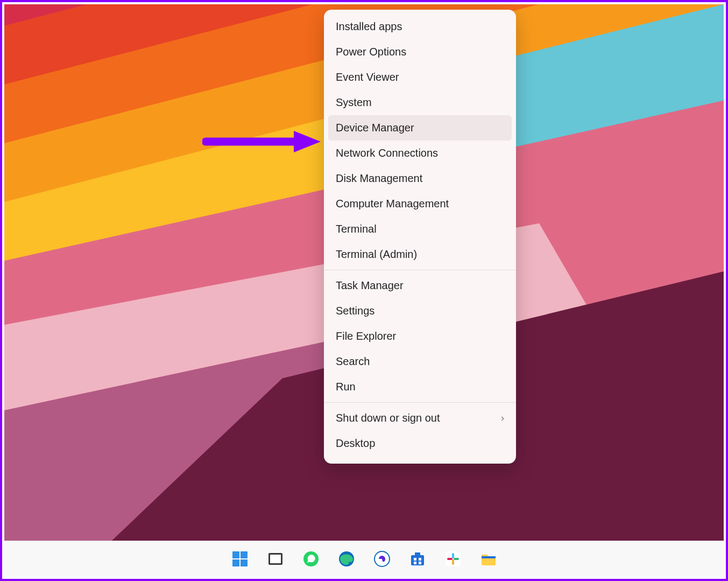 This screenshot has height=581, width=728. I want to click on menu-item-power-options: Power Options, so click(420, 52).